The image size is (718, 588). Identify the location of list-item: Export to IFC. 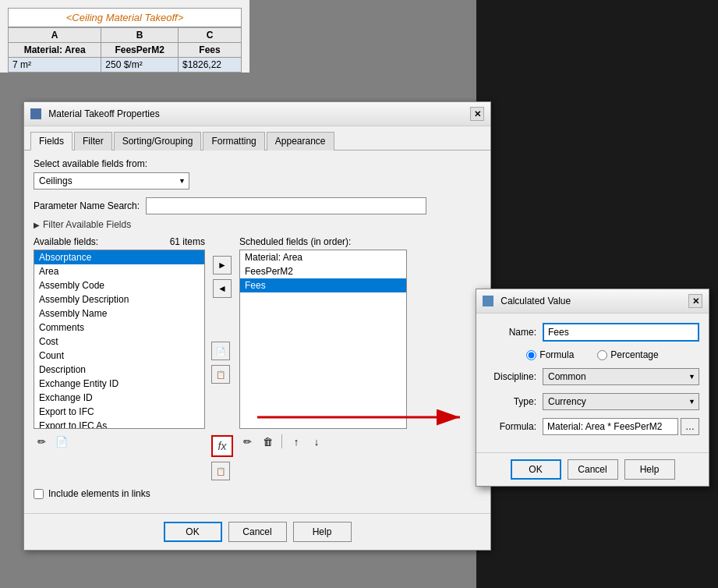
(119, 412).